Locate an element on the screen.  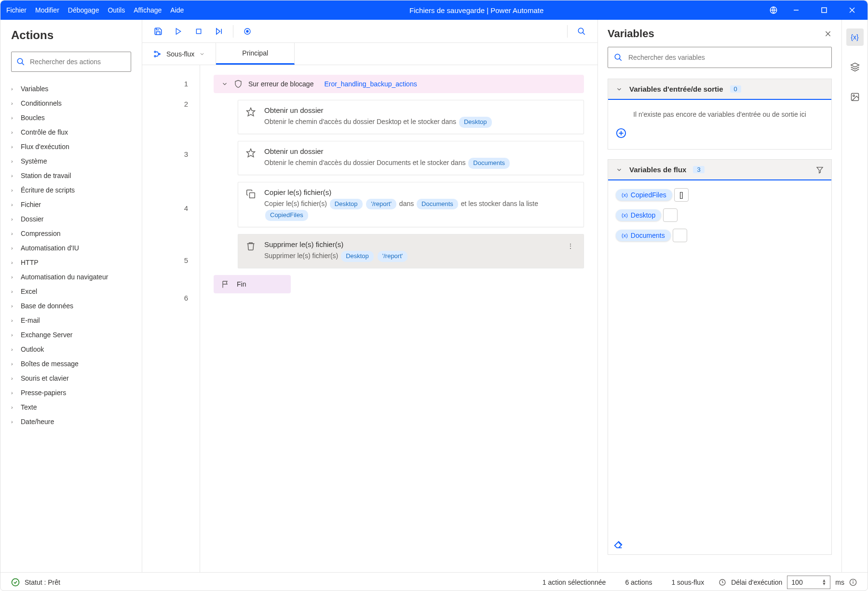
action-category: ›Dossier is located at coordinates (71, 219).